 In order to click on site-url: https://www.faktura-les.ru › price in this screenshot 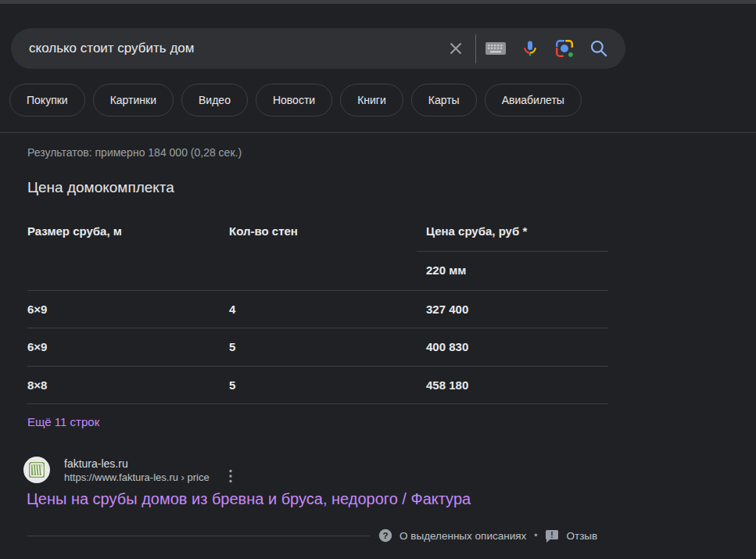, I will do `click(137, 477)`.